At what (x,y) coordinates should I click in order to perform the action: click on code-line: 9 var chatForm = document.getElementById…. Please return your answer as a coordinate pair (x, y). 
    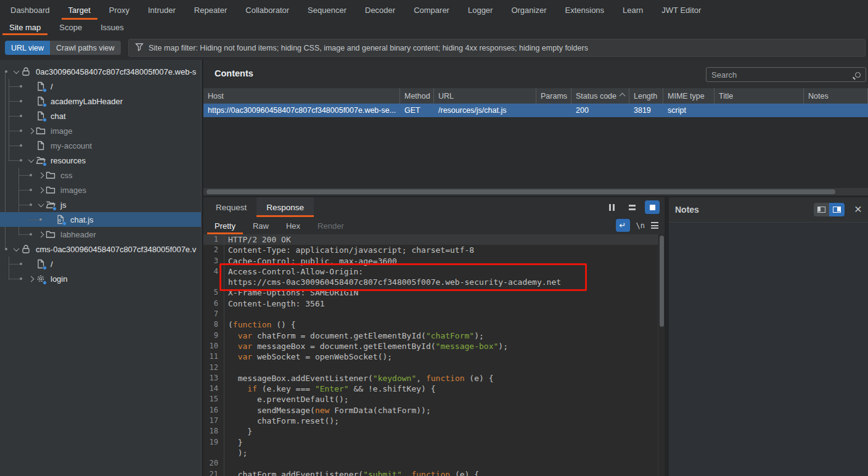
    Looking at the image, I should click on (434, 335).